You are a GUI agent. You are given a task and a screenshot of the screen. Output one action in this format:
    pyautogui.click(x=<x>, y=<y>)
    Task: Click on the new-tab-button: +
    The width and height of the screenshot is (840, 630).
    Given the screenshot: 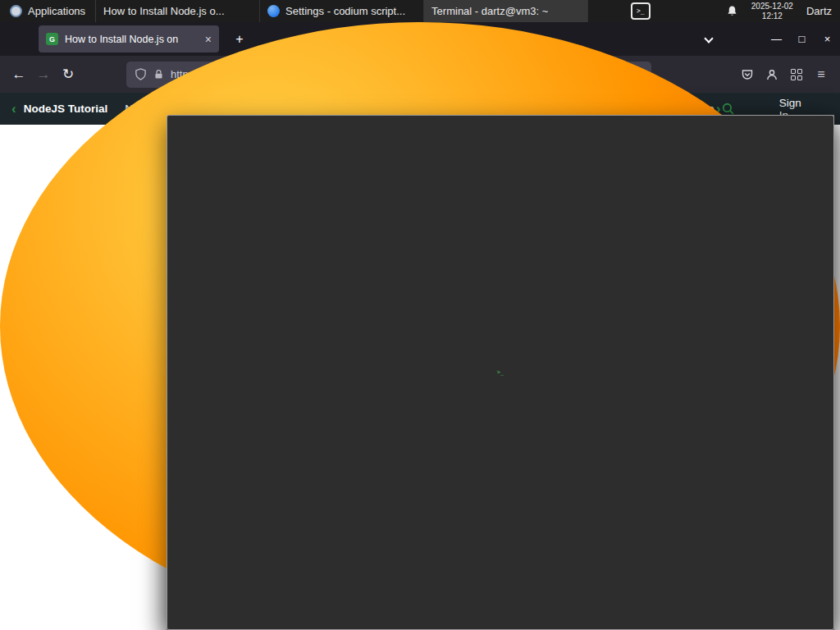 What is the action you would take?
    pyautogui.click(x=240, y=39)
    